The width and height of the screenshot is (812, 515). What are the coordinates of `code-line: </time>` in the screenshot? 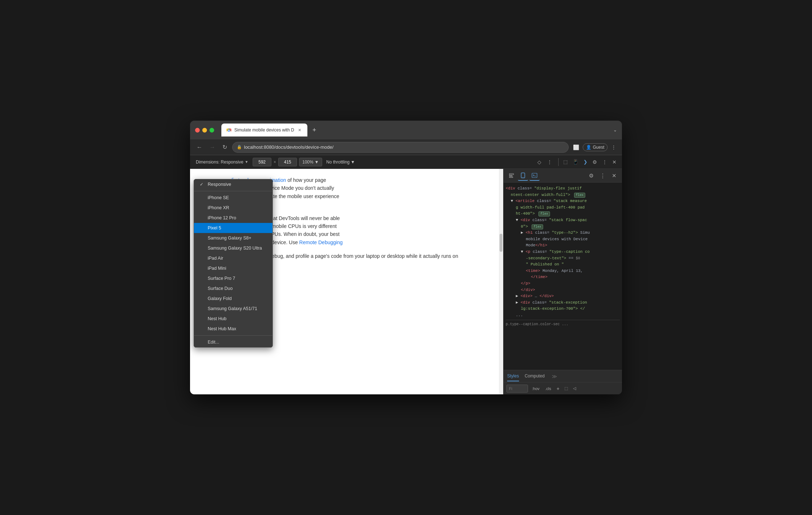 It's located at (563, 277).